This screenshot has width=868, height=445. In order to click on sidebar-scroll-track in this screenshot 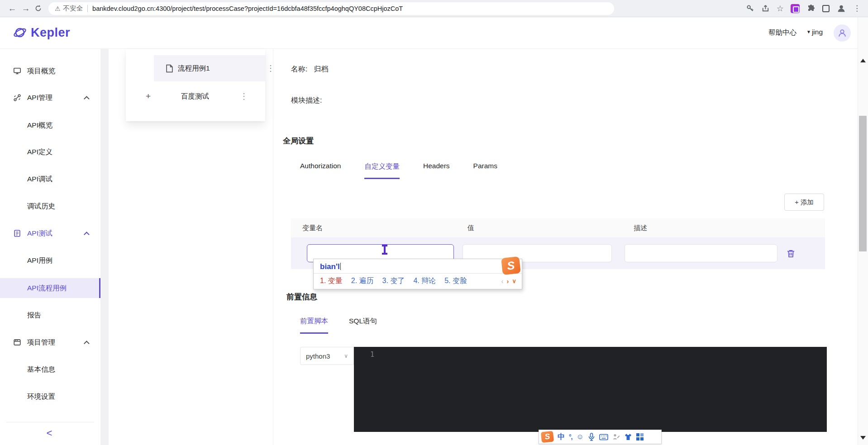, I will do `click(105, 247)`.